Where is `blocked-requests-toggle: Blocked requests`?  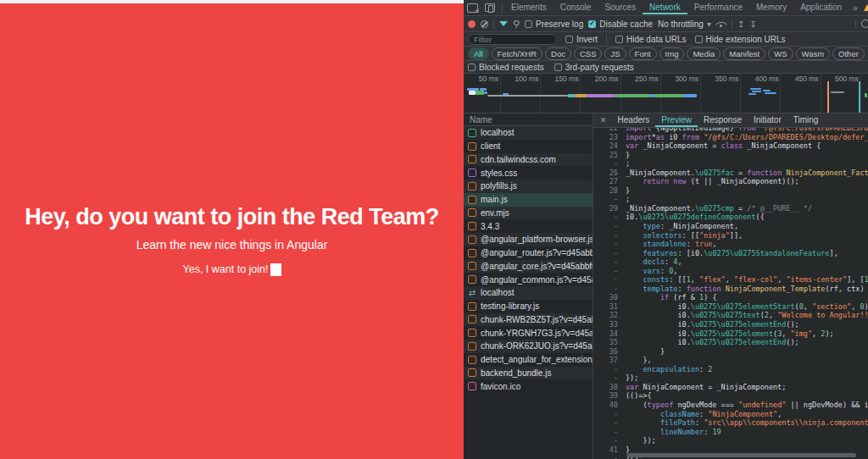 blocked-requests-toggle: Blocked requests is located at coordinates (506, 68).